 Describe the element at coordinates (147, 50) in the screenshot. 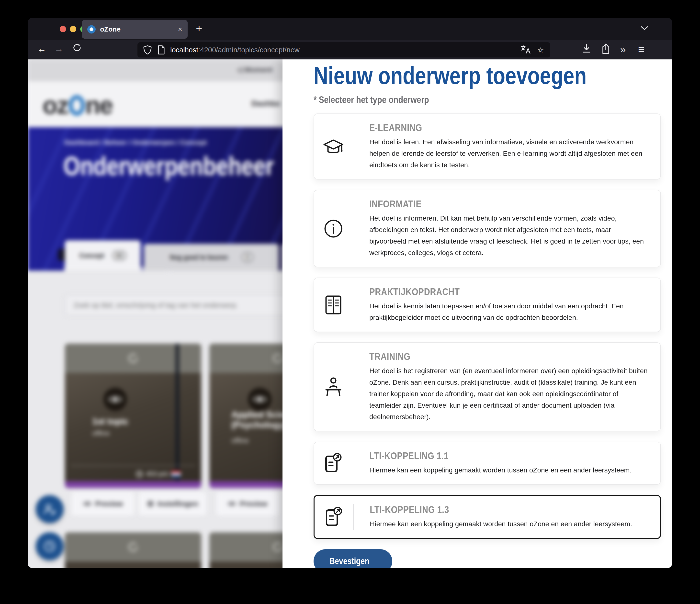

I see `shield-icon` at that location.